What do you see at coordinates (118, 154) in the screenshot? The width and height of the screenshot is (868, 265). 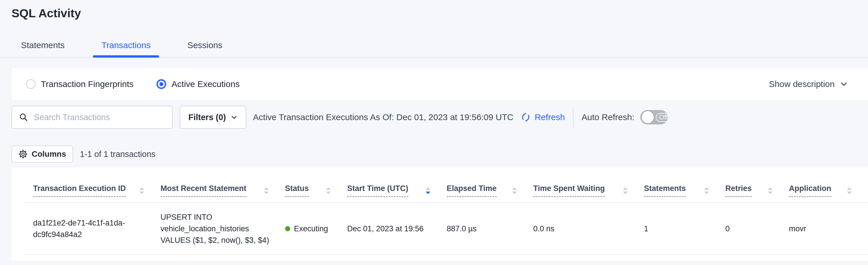 I see `results-count: 1-1 of 1 transactions` at bounding box center [118, 154].